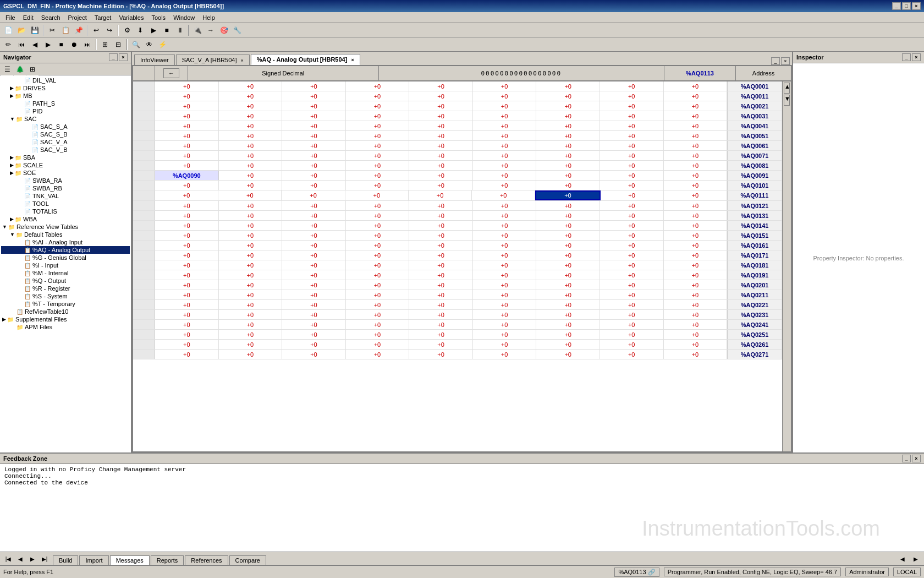  I want to click on bottom-tab-reports: Reports, so click(167, 560).